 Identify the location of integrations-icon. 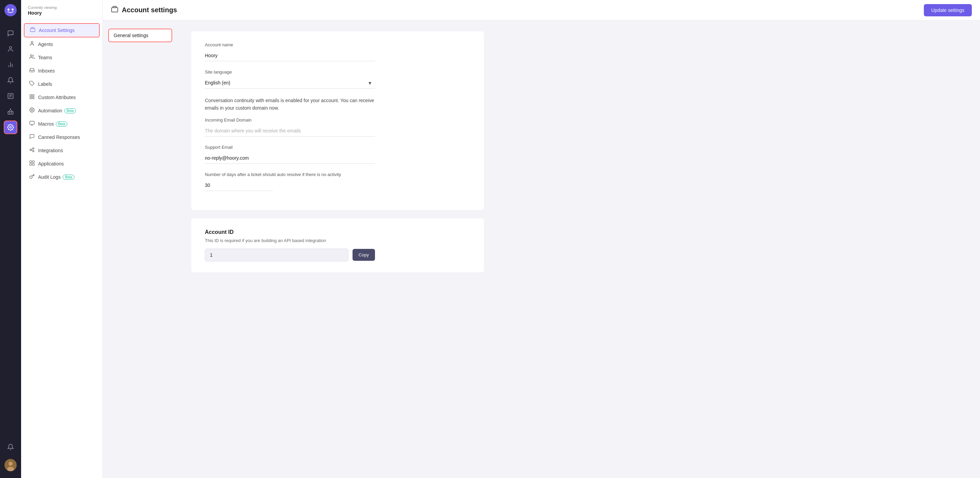
(32, 150).